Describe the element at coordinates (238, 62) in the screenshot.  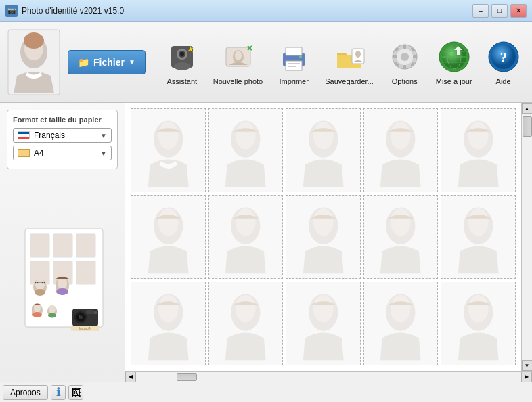
I see `toolbar-item-nouvelle-photo: Nouvelle photo` at that location.